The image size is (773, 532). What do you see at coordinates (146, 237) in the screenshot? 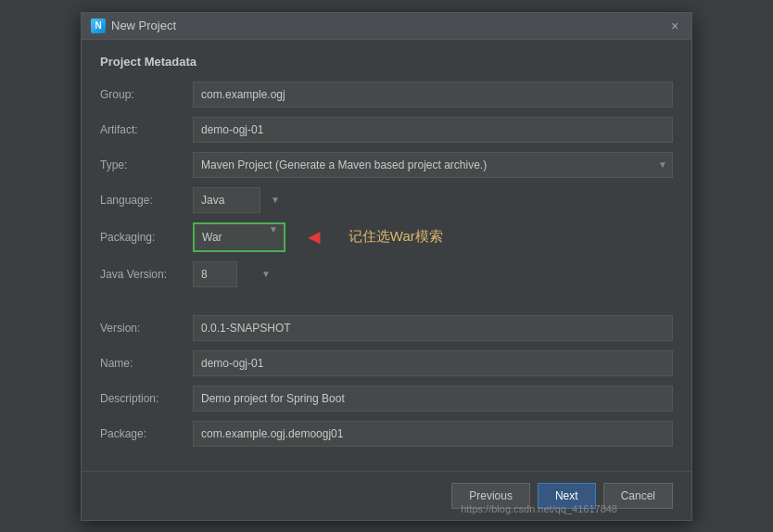
I see `packaging-label: Packaging:` at bounding box center [146, 237].